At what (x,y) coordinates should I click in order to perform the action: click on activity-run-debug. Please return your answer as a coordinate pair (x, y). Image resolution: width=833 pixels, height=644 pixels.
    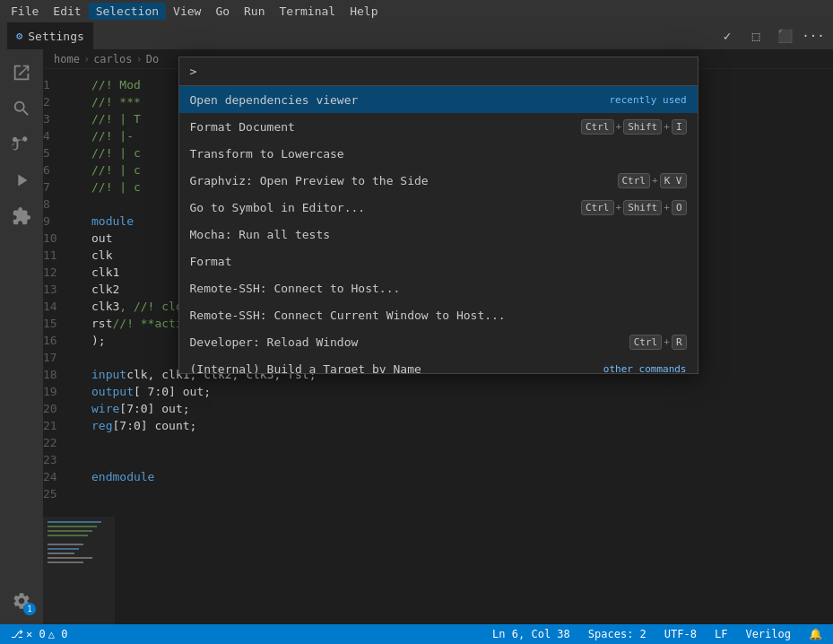
    Looking at the image, I should click on (22, 180).